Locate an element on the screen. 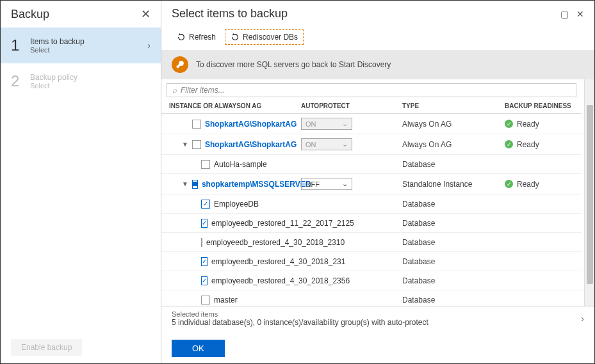 This screenshot has width=595, height=364. ok-button: OK is located at coordinates (199, 348).